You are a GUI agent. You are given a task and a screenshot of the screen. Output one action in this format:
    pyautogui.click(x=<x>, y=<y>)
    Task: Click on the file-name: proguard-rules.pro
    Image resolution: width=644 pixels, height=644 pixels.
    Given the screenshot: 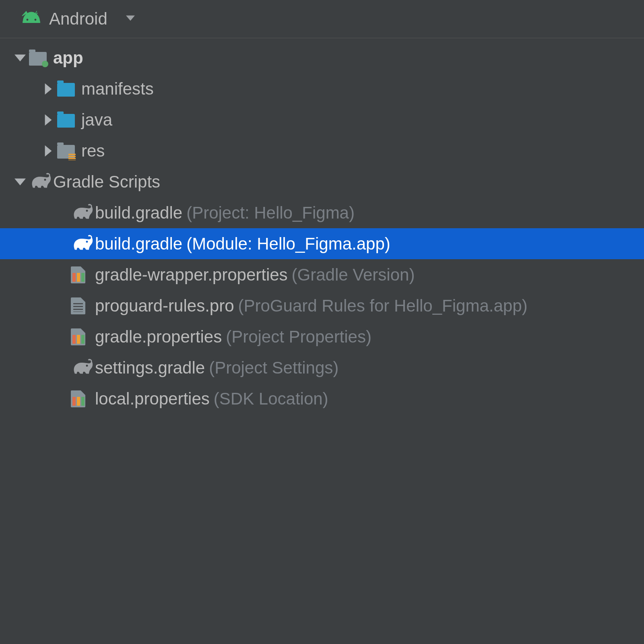 What is the action you would take?
    pyautogui.click(x=165, y=306)
    